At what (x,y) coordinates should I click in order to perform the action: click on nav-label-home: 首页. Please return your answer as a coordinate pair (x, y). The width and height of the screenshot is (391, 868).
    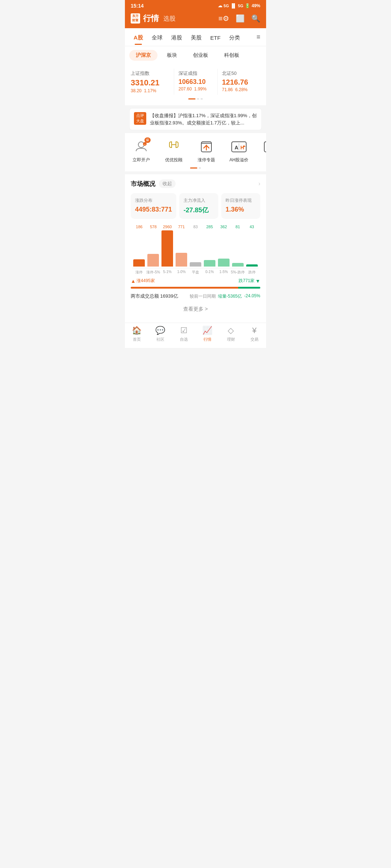
    Looking at the image, I should click on (137, 339).